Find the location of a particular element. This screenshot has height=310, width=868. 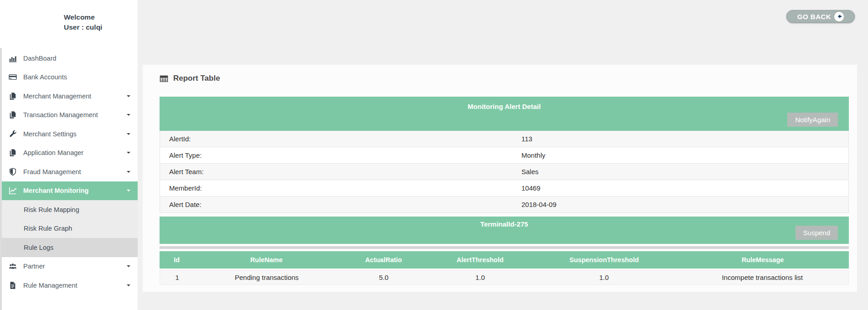

sidebar-item-label: Partner is located at coordinates (34, 266).